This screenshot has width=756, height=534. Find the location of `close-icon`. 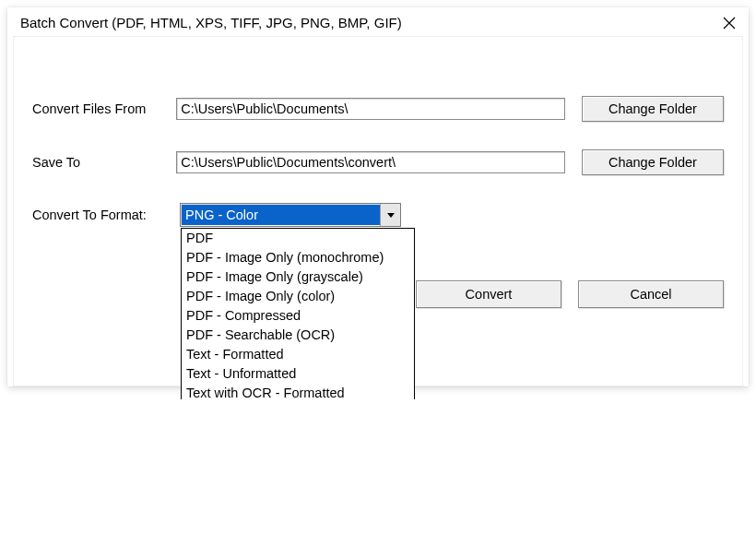

close-icon is located at coordinates (729, 23).